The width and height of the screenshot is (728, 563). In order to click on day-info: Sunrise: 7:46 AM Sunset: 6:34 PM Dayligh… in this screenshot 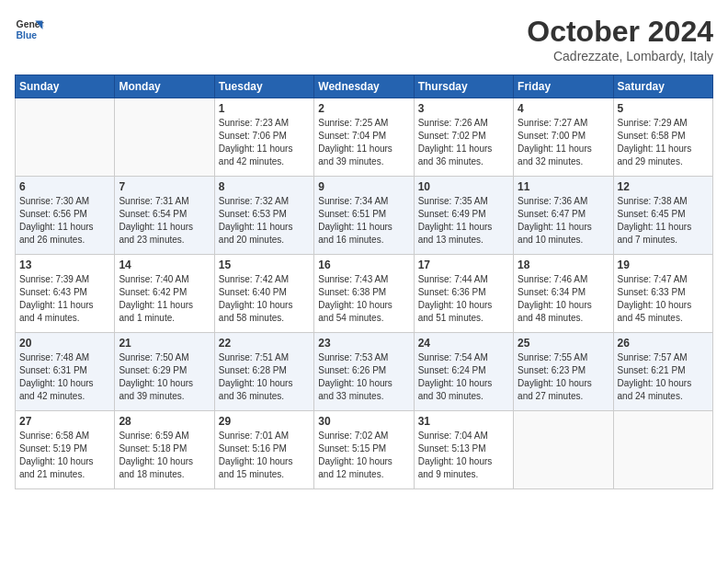, I will do `click(563, 299)`.